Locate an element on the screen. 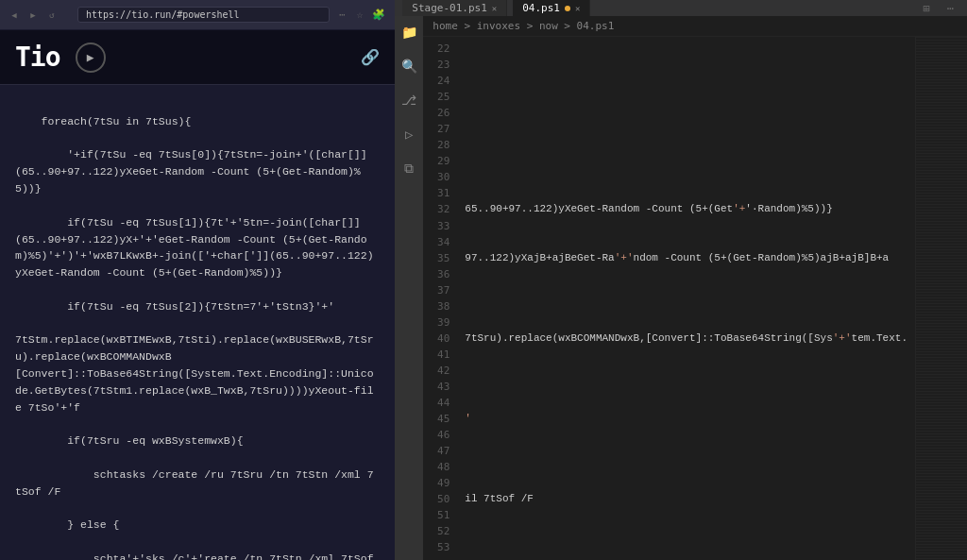 This screenshot has width=967, height=560. line-num: 51 is located at coordinates (436, 516).